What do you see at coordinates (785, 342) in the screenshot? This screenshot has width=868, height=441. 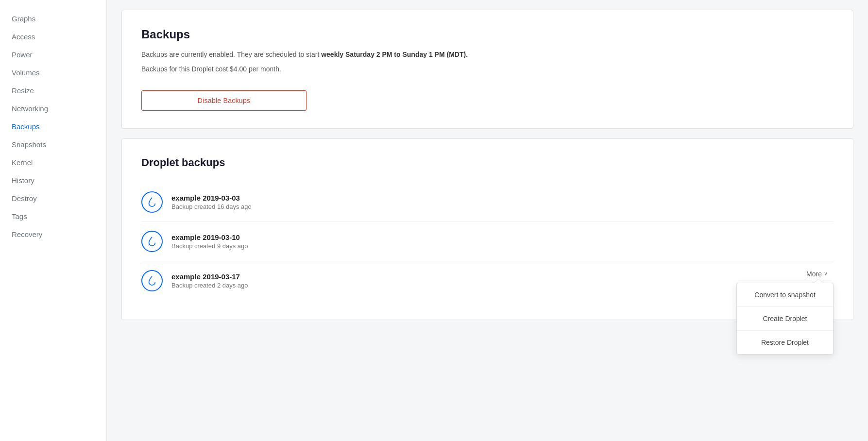 I see `dropdown-item-restore-droplet: Restore Droplet` at bounding box center [785, 342].